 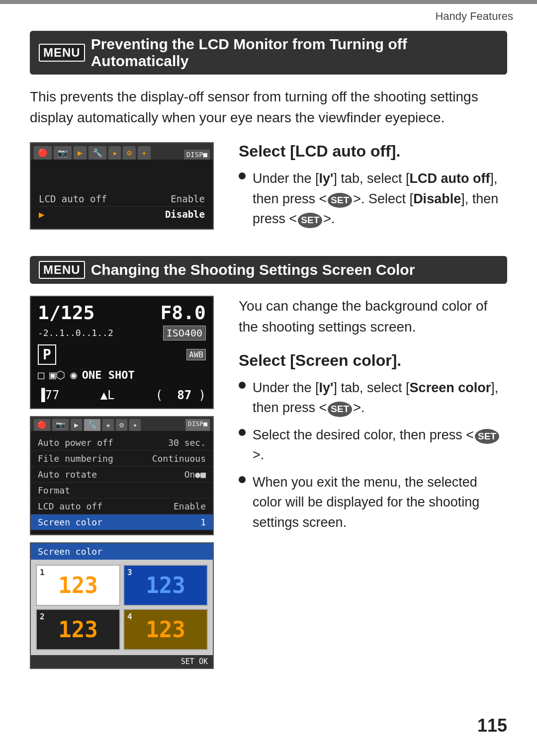 What do you see at coordinates (122, 186) in the screenshot?
I see `lcd-mockup-1: 🔴 📷 ▶ 🔧 ★ ⚙ ✦ DISP■ LCD auto off Enable` at bounding box center [122, 186].